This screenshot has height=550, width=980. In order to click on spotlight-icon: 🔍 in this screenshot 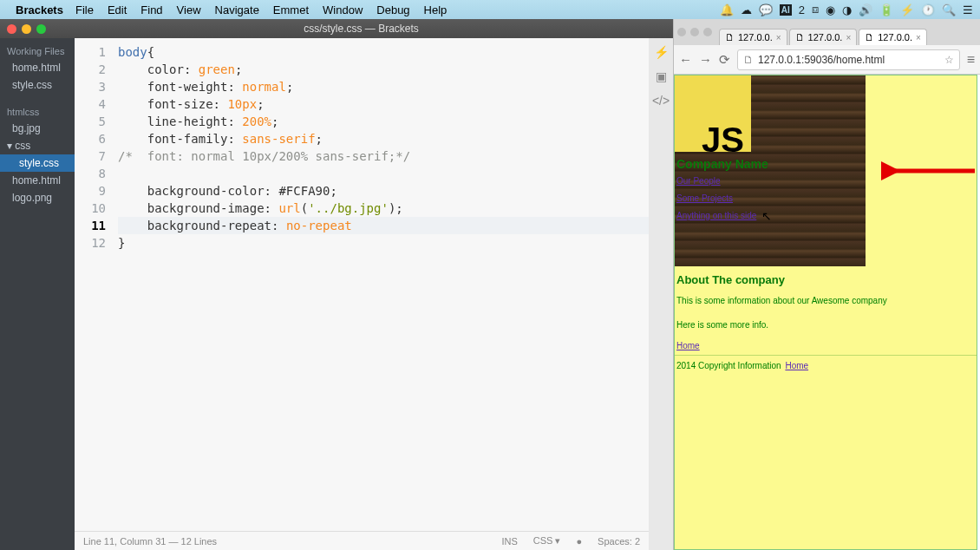, I will do `click(949, 10)`.